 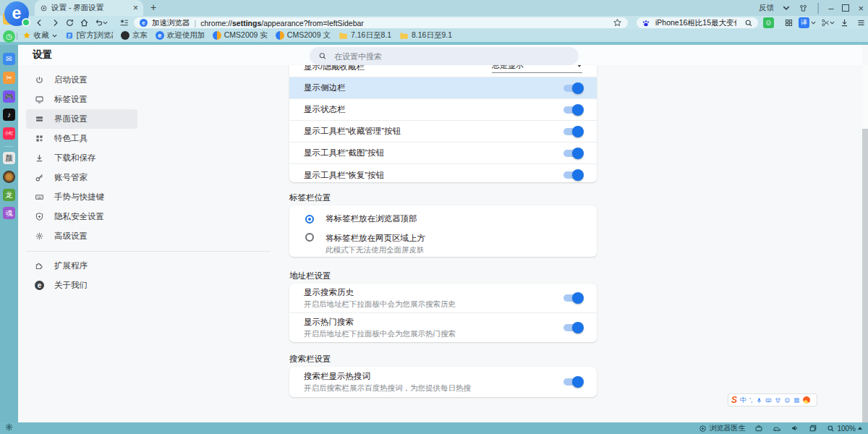 I want to click on dock-game-app-icon, so click(x=9, y=176).